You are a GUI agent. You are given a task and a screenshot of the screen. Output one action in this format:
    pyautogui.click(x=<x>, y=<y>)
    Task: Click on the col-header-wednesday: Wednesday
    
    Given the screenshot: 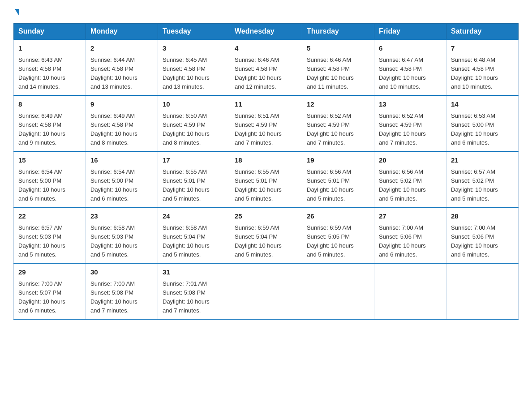 What is the action you would take?
    pyautogui.click(x=266, y=32)
    